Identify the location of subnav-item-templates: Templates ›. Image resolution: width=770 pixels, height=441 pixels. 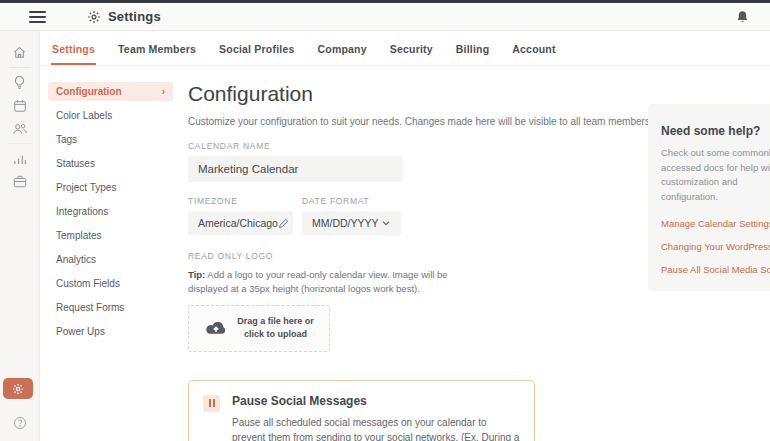
(110, 236).